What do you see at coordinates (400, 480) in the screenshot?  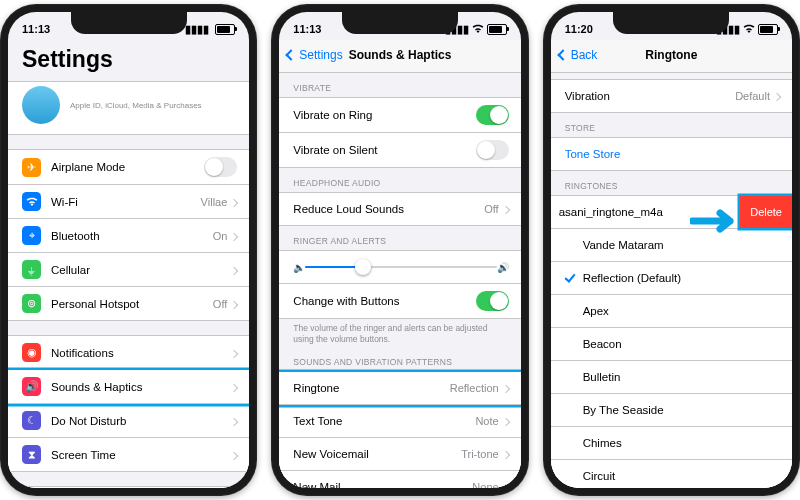 I see `newmail-row: New MailNone` at bounding box center [400, 480].